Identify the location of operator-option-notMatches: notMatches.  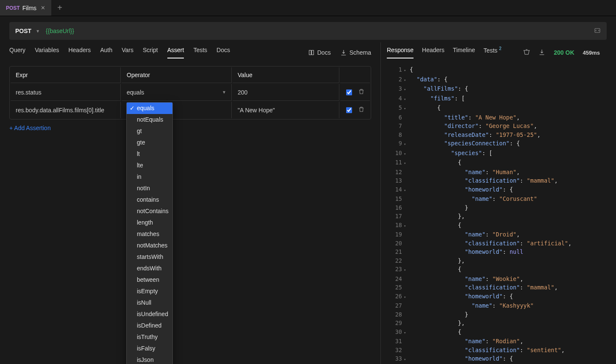
(150, 246).